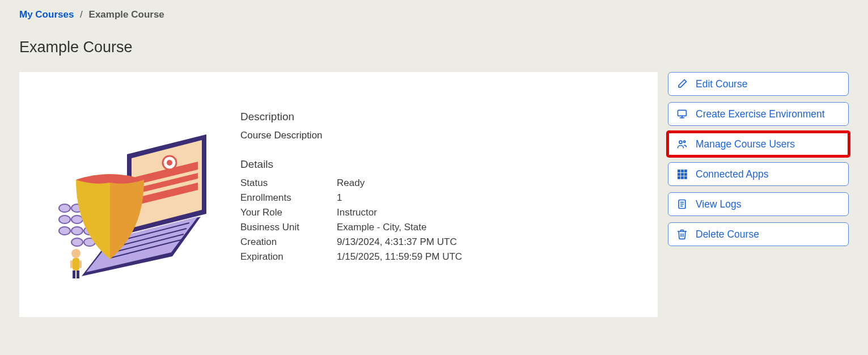 This screenshot has width=868, height=355. Describe the element at coordinates (127, 15) in the screenshot. I see `breadcrumb-current: Example Course` at that location.